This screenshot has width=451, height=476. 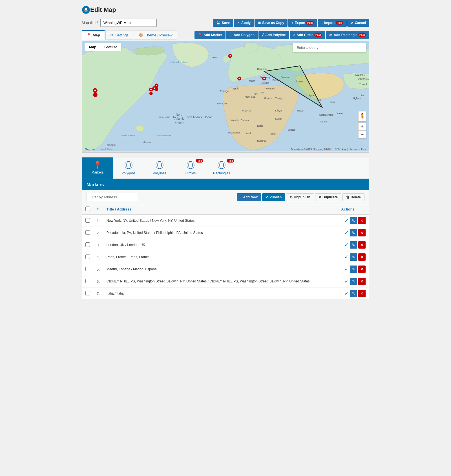 I want to click on zoom-in-button: +, so click(x=362, y=126).